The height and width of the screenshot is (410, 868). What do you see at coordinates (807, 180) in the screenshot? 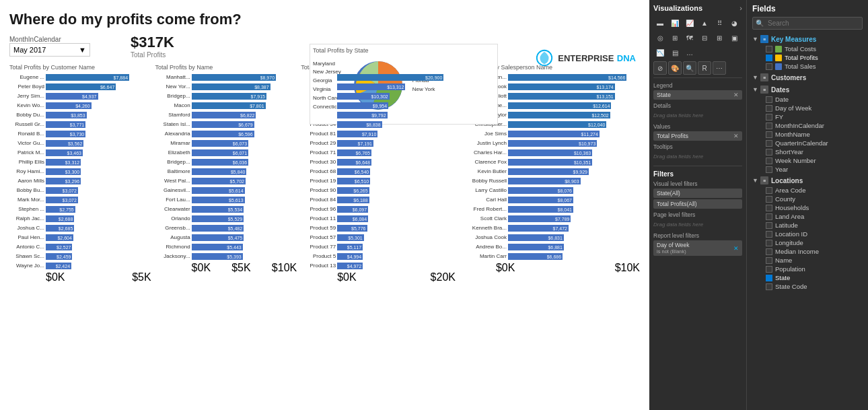
I see `field-group-header: ▼≡Locations` at bounding box center [807, 180].